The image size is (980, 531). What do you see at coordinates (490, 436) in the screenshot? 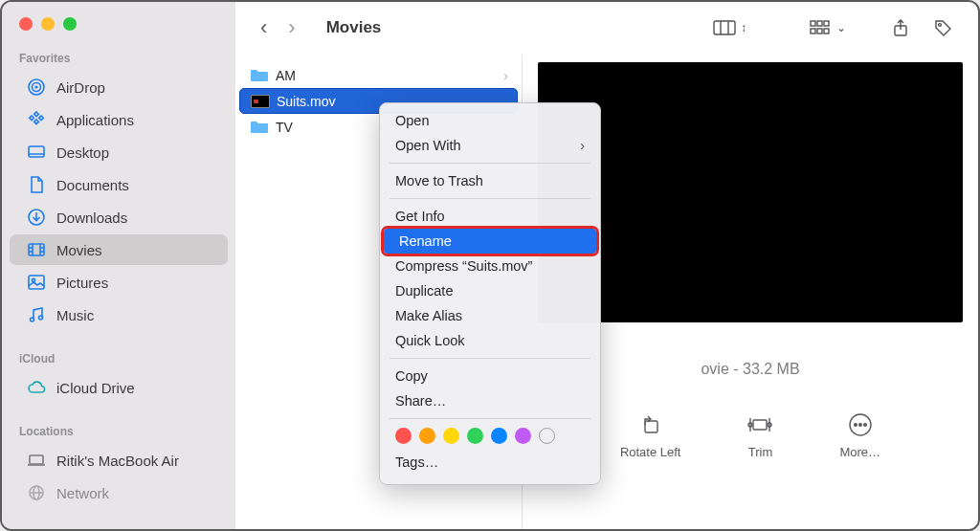
I see `ctx-tag-colors` at bounding box center [490, 436].